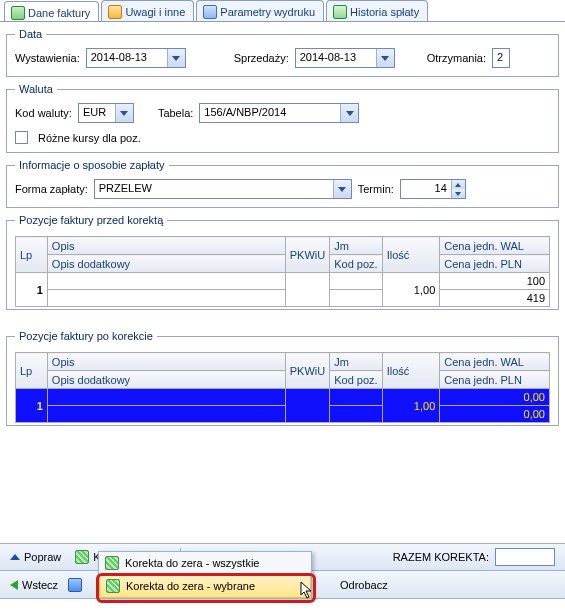 The width and height of the screenshot is (565, 613). What do you see at coordinates (282, 52) in the screenshot?
I see `fieldset-data: Data Wystawienia: 2014-08-13 Sprzedaży: …` at bounding box center [282, 52].